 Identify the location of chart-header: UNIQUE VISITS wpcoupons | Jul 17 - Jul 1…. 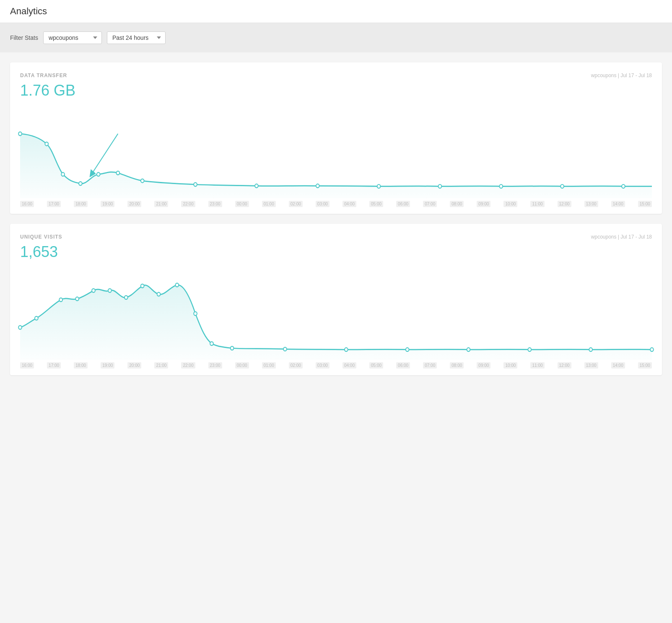
(336, 237).